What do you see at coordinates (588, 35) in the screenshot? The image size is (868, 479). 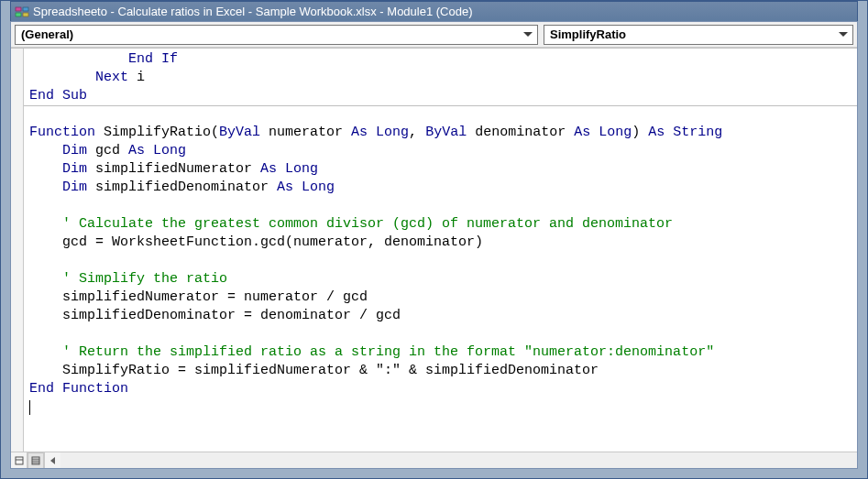 I see `procedure-dropdown-value: SimplifyRatio` at bounding box center [588, 35].